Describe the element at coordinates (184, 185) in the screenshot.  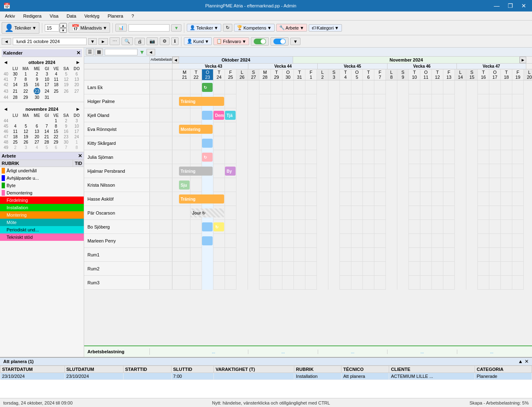
I see `task-bar: Sju` at that location.